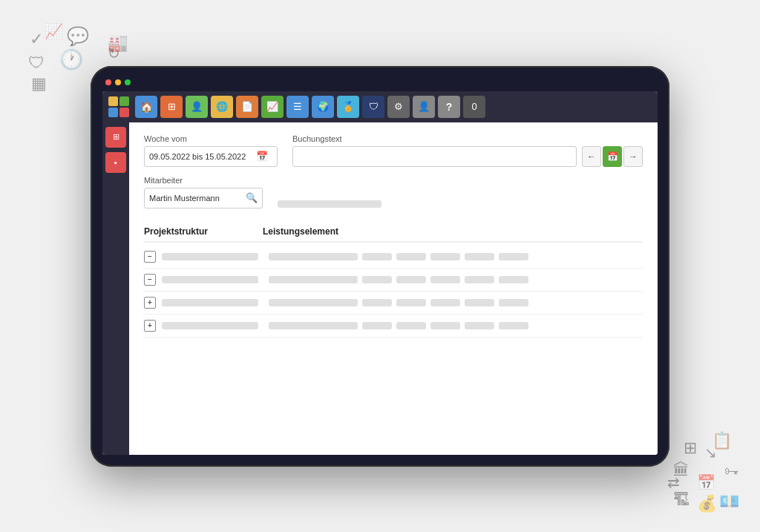 The image size is (760, 532). Describe the element at coordinates (612, 157) in the screenshot. I see `nav-buttons: ← 📅 →` at that location.